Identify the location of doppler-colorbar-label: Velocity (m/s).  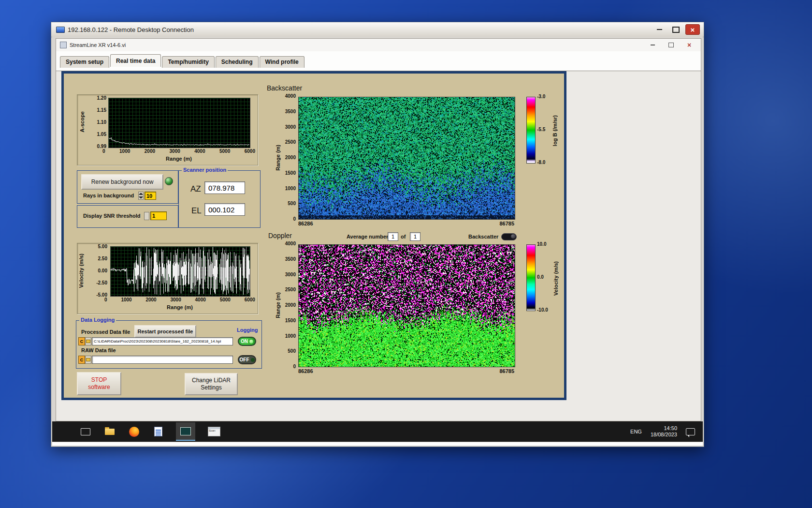
(556, 279).